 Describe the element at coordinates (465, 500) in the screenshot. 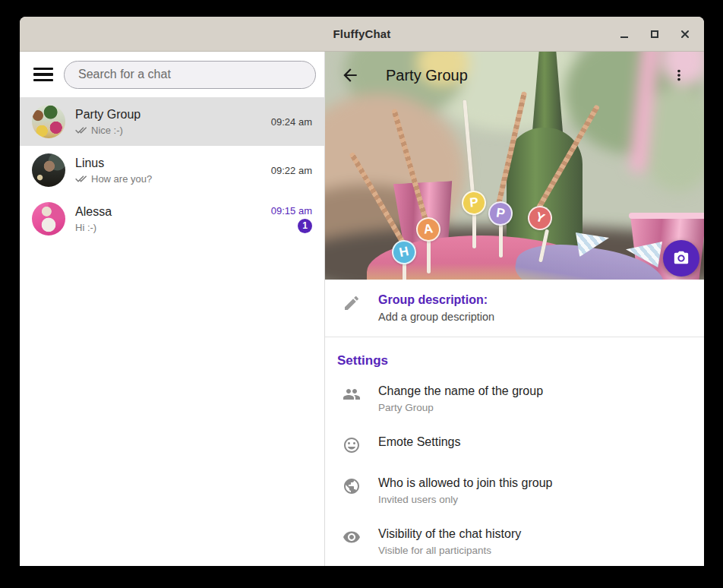

I see `setting-subtitle: Invited users only` at that location.